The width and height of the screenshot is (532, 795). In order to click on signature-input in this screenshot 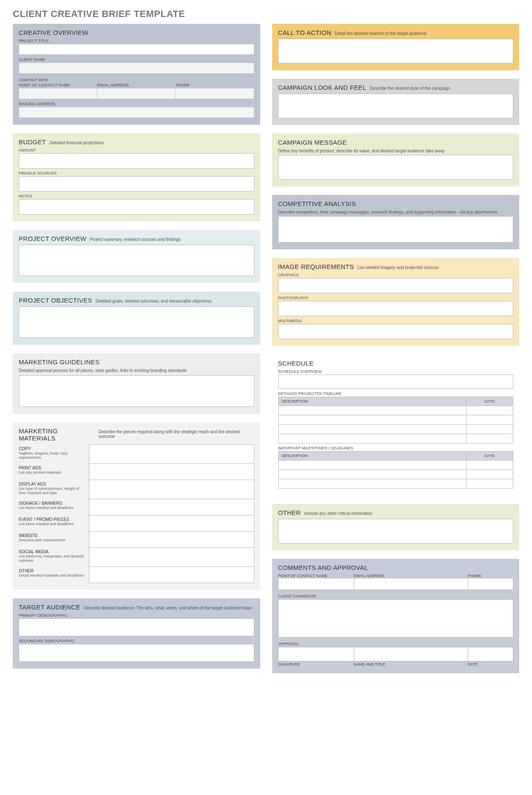, I will do `click(316, 654)`.